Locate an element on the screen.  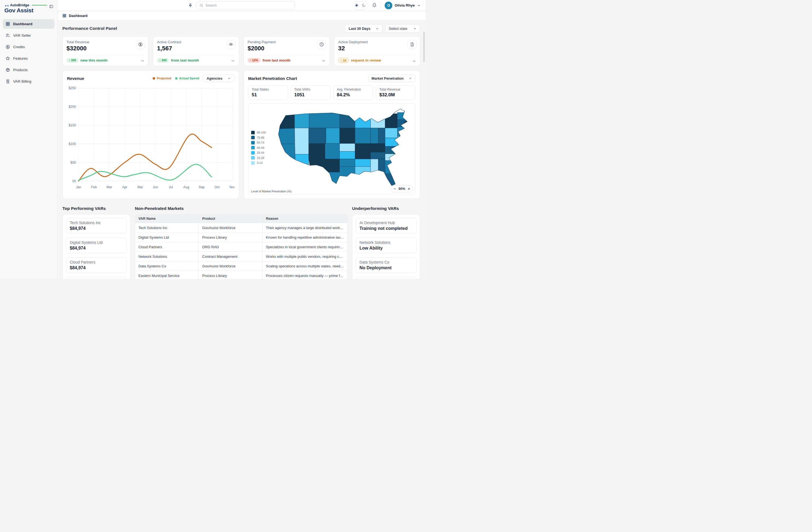
cell-reason: Processes citizen requests manually — pr… is located at coordinates (305, 275).